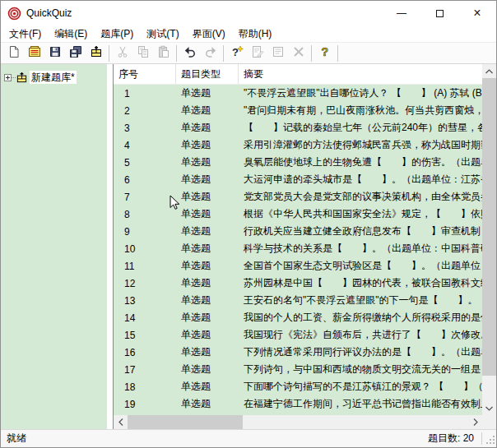 The image size is (497, 448). What do you see at coordinates (476, 423) in the screenshot?
I see `scroll-right-icon` at bounding box center [476, 423].